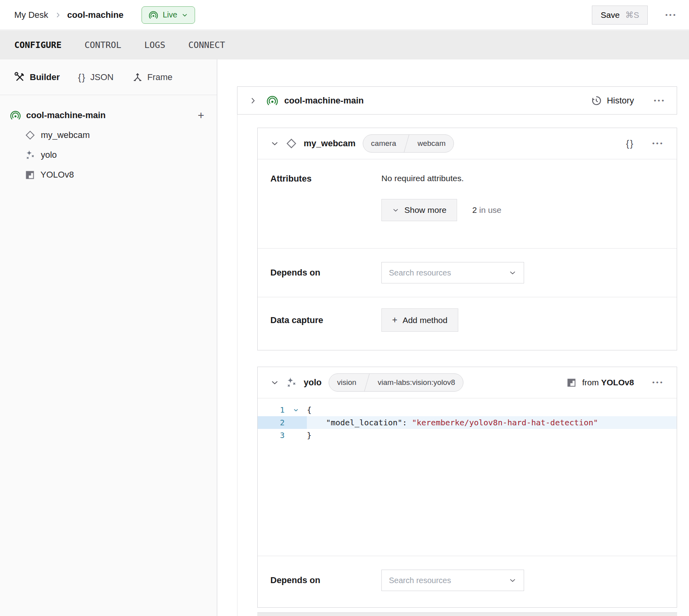 Image resolution: width=689 pixels, height=616 pixels. I want to click on tree-item-machine-part: cool-machine-main +, so click(113, 115).